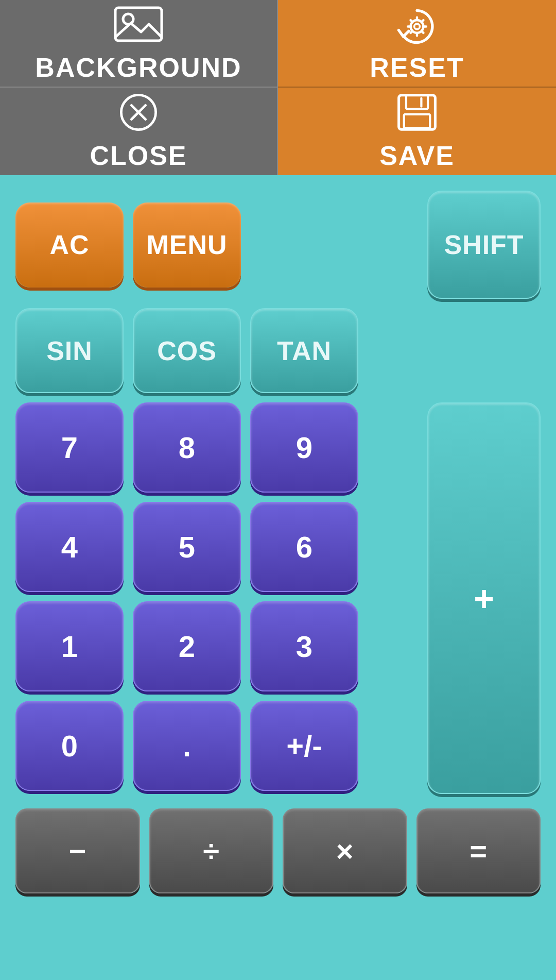 This screenshot has height=980, width=556. What do you see at coordinates (217, 547) in the screenshot?
I see `row-4-5-6: 4 5 6` at bounding box center [217, 547].